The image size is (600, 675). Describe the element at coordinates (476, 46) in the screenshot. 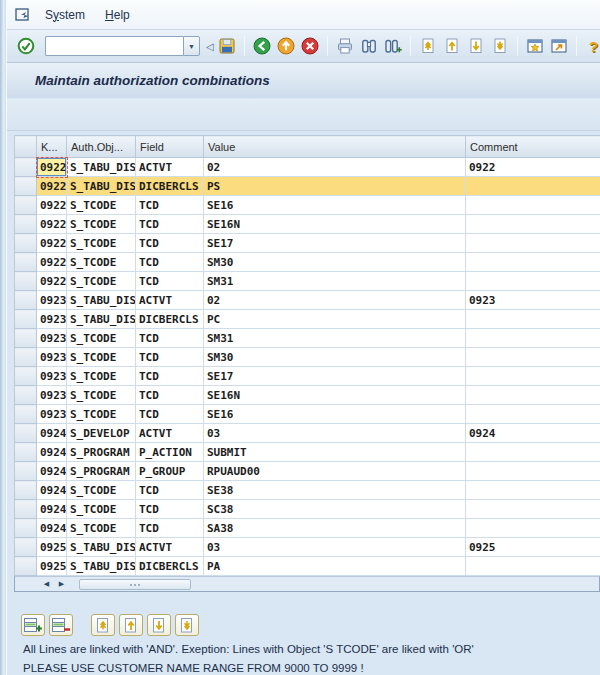

I see `page-down-icon` at that location.